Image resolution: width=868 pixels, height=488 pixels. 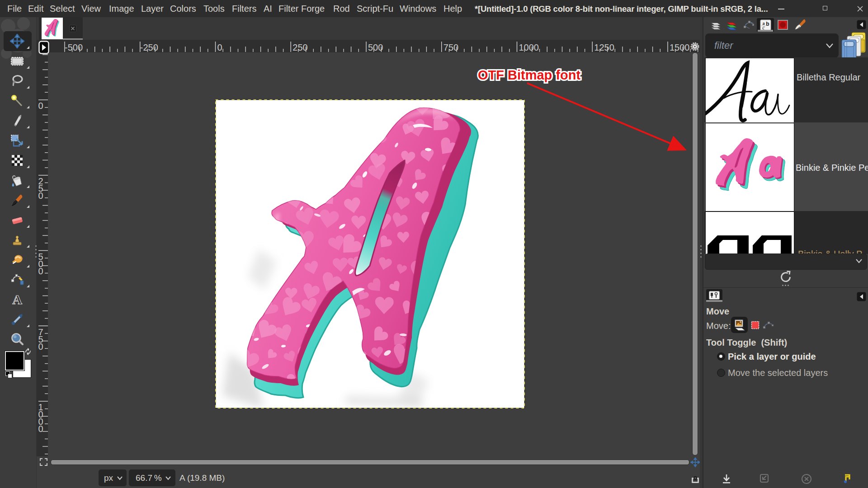 What do you see at coordinates (680, 47) in the screenshot?
I see `svg-text: 1500` at bounding box center [680, 47].